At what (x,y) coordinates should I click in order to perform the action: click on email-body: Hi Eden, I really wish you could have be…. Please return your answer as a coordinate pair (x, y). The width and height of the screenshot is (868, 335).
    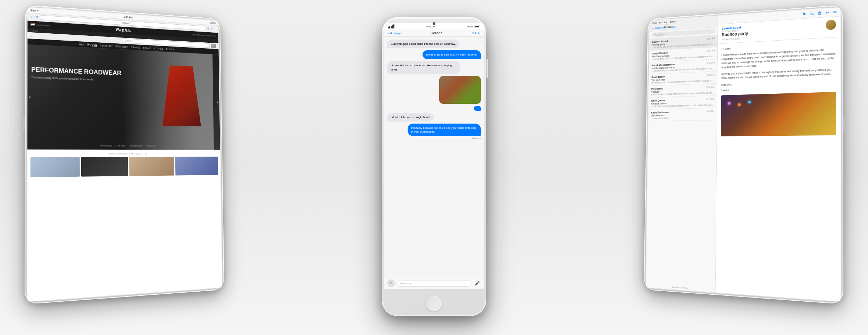
    Looking at the image, I should click on (778, 169).